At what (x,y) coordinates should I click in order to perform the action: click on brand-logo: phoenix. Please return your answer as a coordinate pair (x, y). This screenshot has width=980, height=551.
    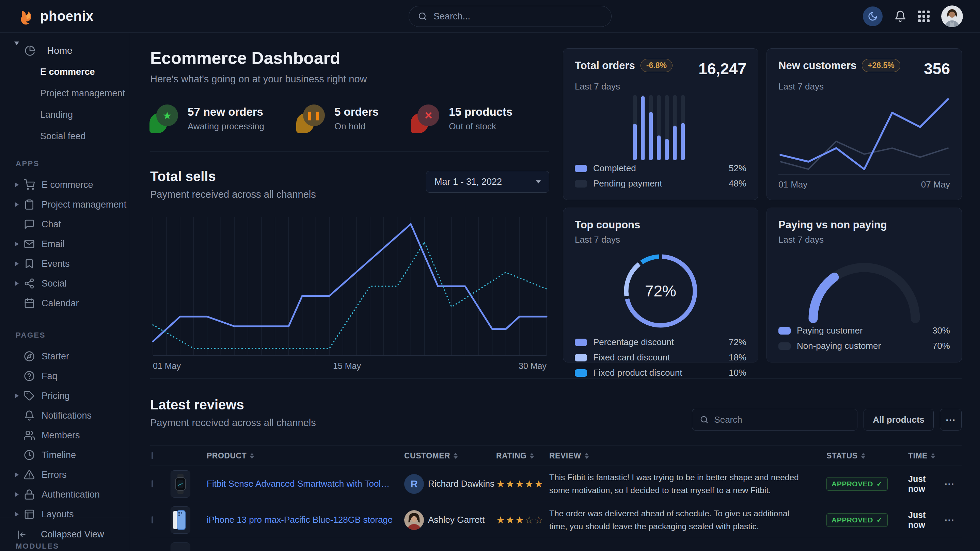
    Looking at the image, I should click on (56, 16).